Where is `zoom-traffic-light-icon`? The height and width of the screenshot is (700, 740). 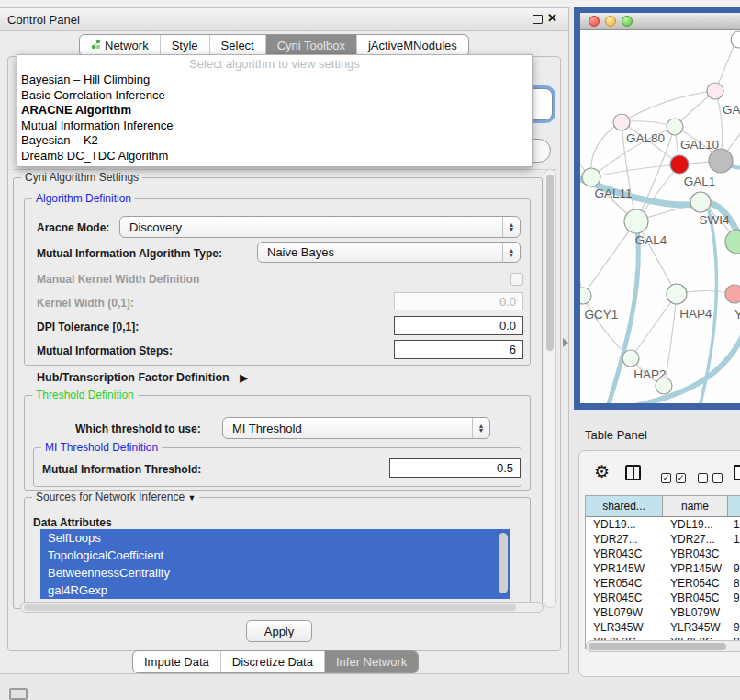
zoom-traffic-light-icon is located at coordinates (627, 21).